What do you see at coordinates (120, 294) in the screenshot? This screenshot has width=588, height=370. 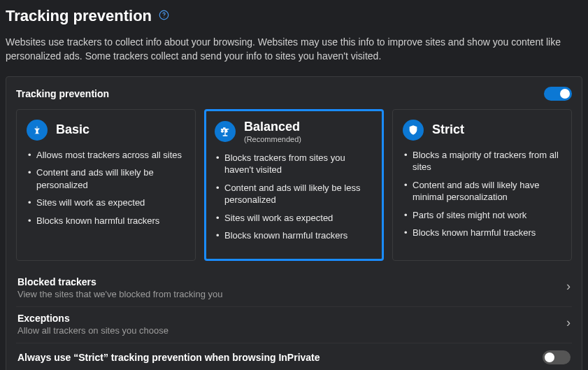 I see `row-desc: View the sites that we've blocked from t…` at bounding box center [120, 294].